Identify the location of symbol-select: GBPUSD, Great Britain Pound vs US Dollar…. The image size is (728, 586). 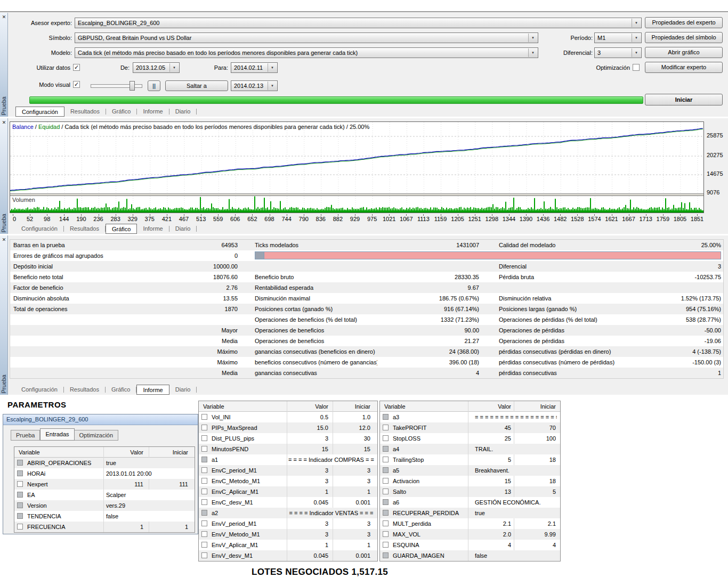
(306, 38).